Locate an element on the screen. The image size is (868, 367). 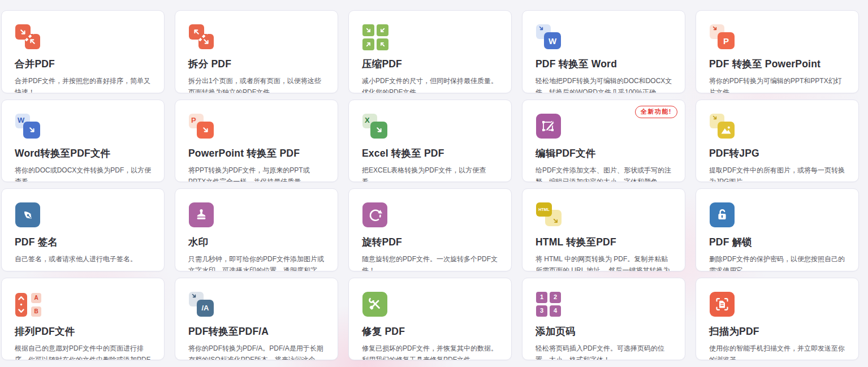
tool-description: 给PDF文件添加文本、图片、形状或手写的注释。编辑已添加内容的大小、字体和颜色。 is located at coordinates (604, 174).